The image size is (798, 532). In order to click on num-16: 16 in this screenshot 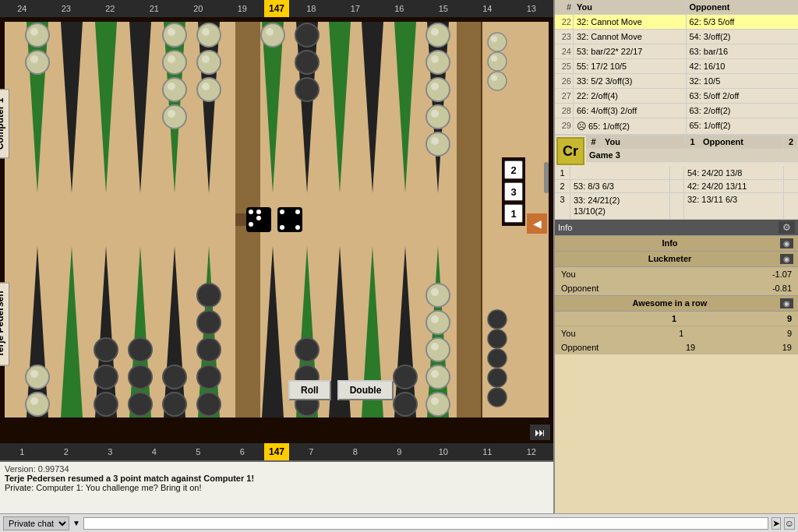, I will do `click(399, 9)`.